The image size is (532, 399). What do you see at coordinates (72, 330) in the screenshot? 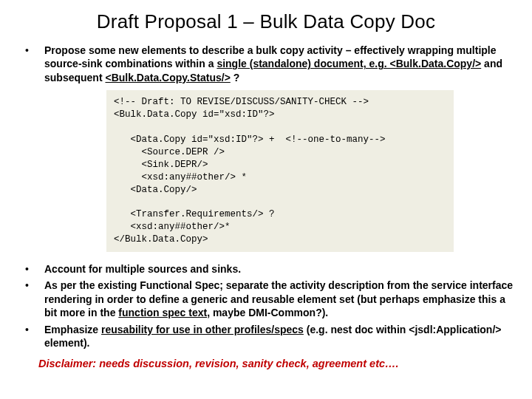
I see `bullet4-pre: Emphasize` at bounding box center [72, 330].